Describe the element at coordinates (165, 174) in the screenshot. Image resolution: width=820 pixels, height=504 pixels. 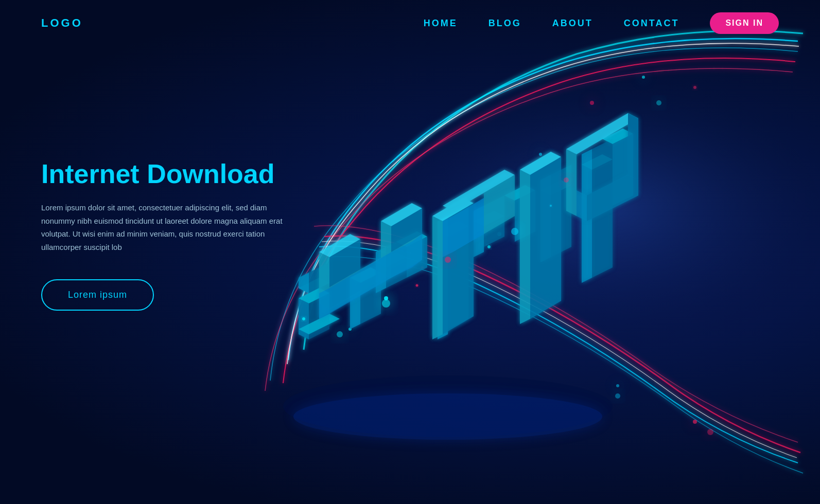
I see `hero-title: Internet Download` at that location.